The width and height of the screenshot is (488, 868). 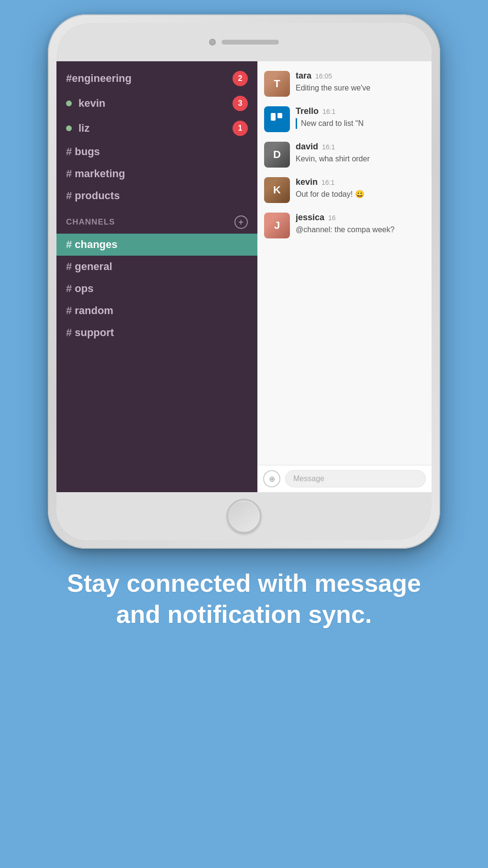 What do you see at coordinates (307, 147) in the screenshot?
I see `sender-david: david` at bounding box center [307, 147].